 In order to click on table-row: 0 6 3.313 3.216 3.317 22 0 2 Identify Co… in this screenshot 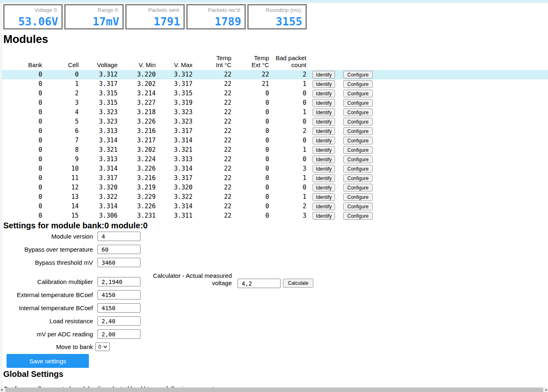, I will do `click(275, 131)`.